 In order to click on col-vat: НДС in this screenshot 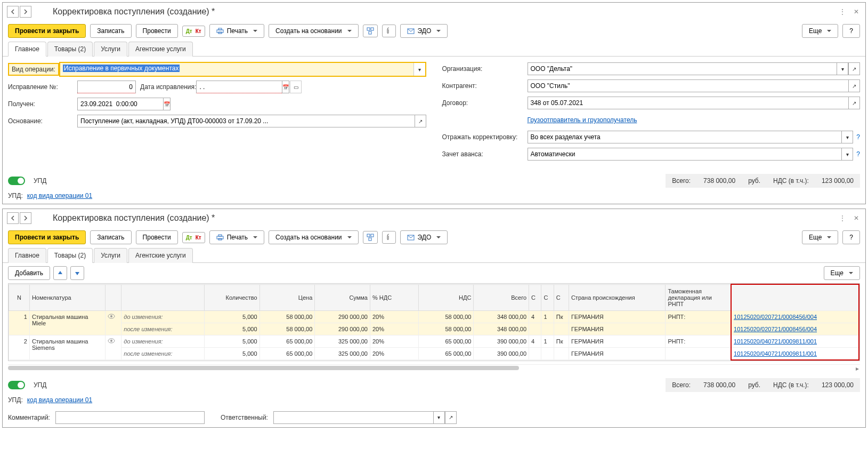, I will do `click(446, 298)`.